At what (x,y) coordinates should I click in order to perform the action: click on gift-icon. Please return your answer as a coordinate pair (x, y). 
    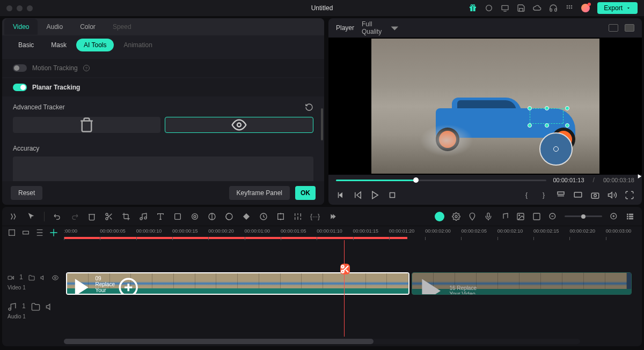
    Looking at the image, I should click on (473, 8).